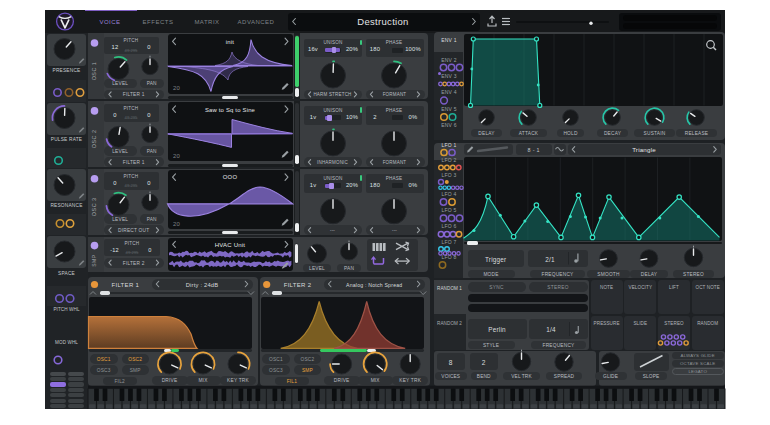 Image resolution: width=770 pixels, height=425 pixels. What do you see at coordinates (292, 382) in the screenshot?
I see `svg-text: FIL1` at bounding box center [292, 382].